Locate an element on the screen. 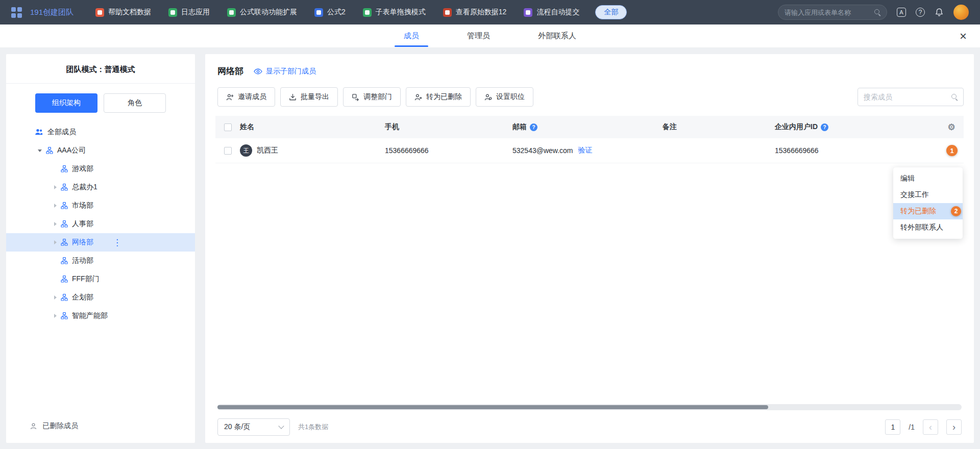  tree-item-dept: 人事部 is located at coordinates (101, 224).